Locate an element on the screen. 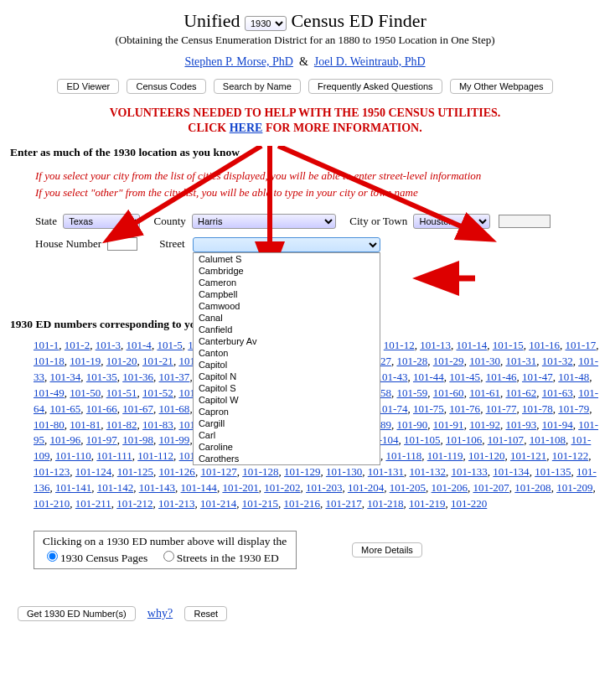 Image resolution: width=610 pixels, height=700 pixels. street-option: Capitol is located at coordinates (287, 365).